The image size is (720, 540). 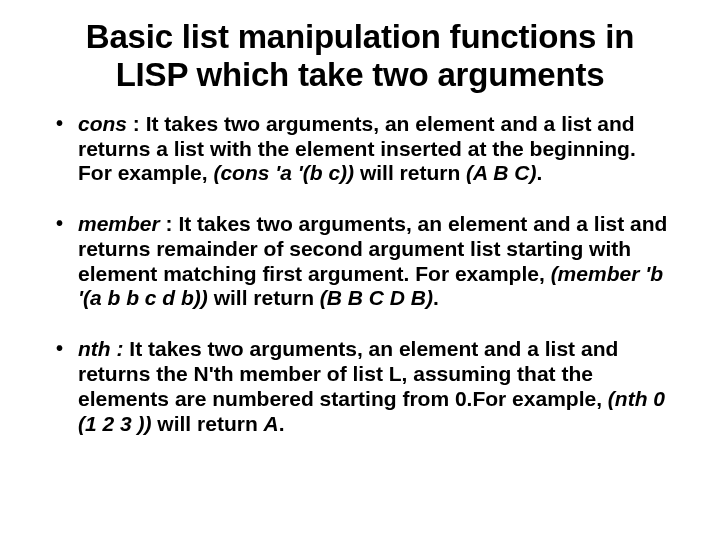 What do you see at coordinates (360, 149) in the screenshot?
I see `list-item: cons : It takes two arguments, an elemen…` at bounding box center [360, 149].